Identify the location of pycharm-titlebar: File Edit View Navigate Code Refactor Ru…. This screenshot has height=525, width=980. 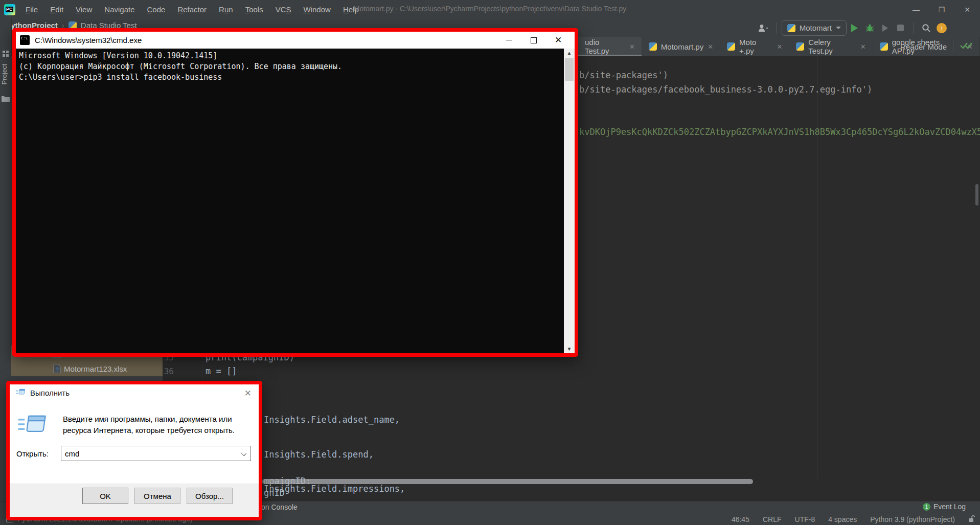
(490, 10).